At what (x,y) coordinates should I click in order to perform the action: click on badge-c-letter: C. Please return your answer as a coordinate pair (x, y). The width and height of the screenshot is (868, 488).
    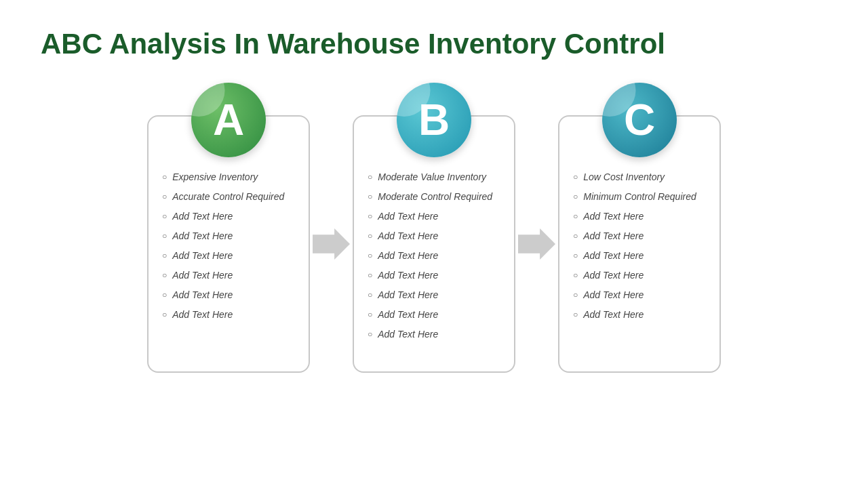
    Looking at the image, I should click on (639, 120).